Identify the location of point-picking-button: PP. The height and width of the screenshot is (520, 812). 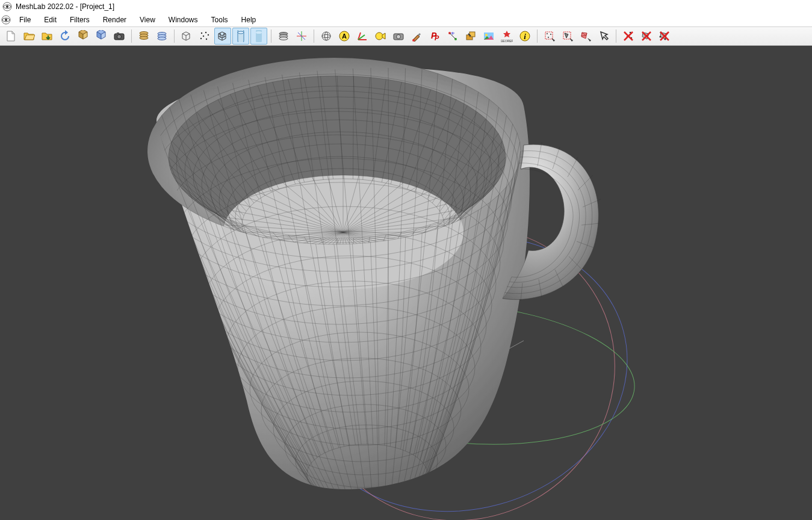
(435, 36).